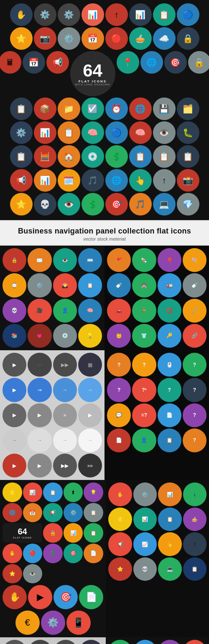 The image size is (209, 644). Describe the element at coordinates (170, 544) in the screenshot. I see `br-10: 👆` at that location.